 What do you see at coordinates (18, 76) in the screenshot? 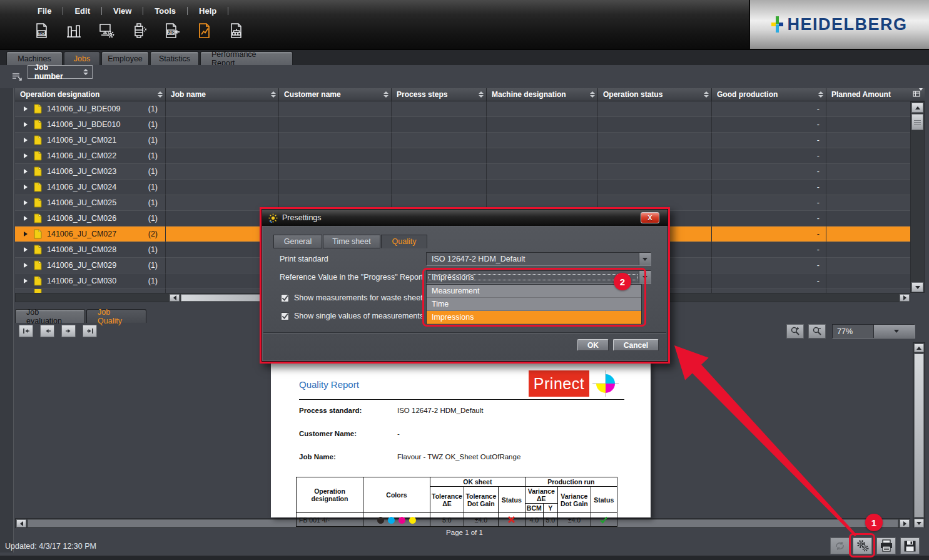
I see `column-config-icon` at bounding box center [18, 76].